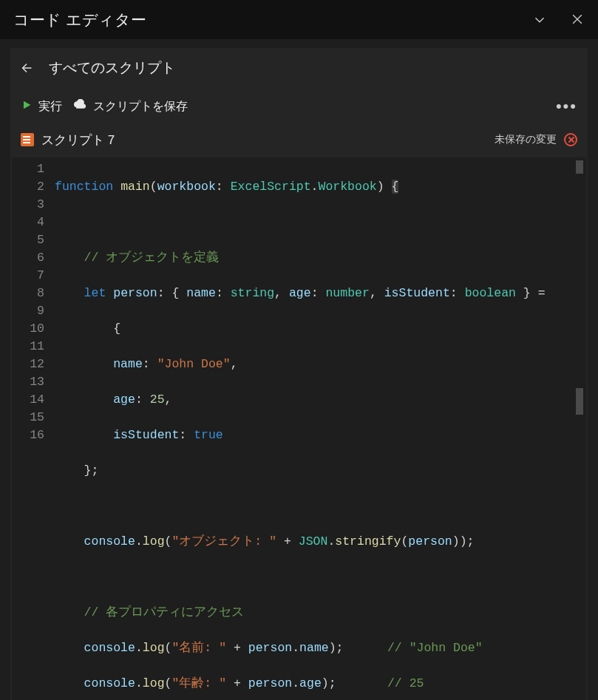 The image size is (598, 700). I want to click on script-name: スクリプト 7, so click(78, 140).